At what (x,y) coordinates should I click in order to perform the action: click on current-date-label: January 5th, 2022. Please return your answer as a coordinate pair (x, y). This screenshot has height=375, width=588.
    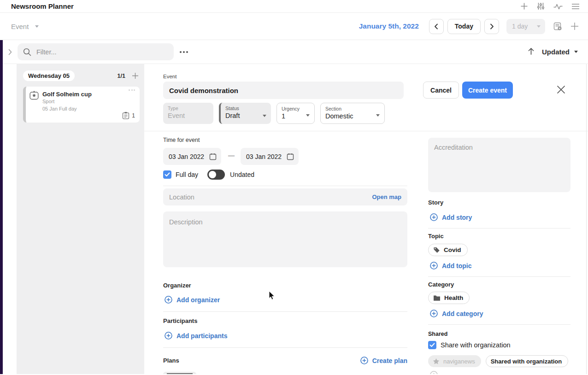
    Looking at the image, I should click on (389, 26).